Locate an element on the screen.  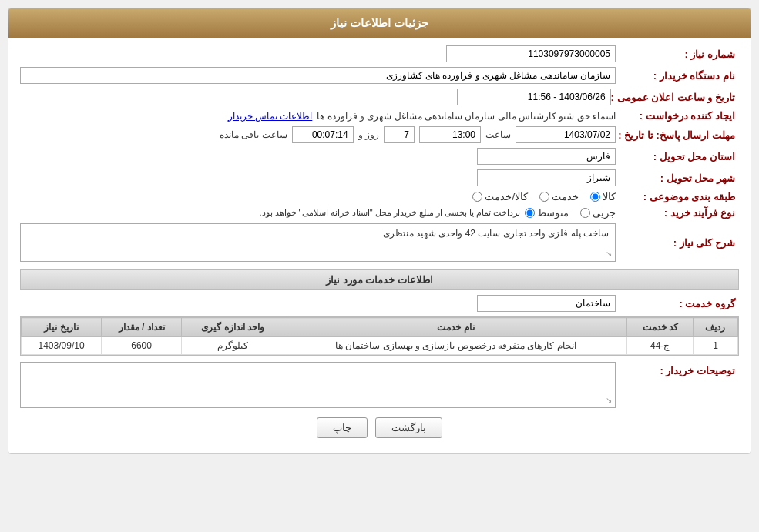
category-khedmat-radio is located at coordinates (544, 197).